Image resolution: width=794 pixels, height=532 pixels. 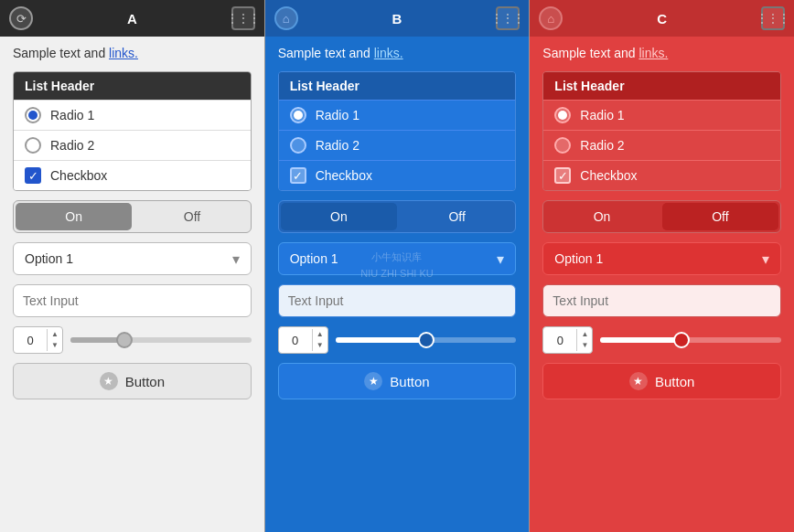 I want to click on title-bar-b: ⌂B⋮⋮⋮, so click(x=397, y=18).